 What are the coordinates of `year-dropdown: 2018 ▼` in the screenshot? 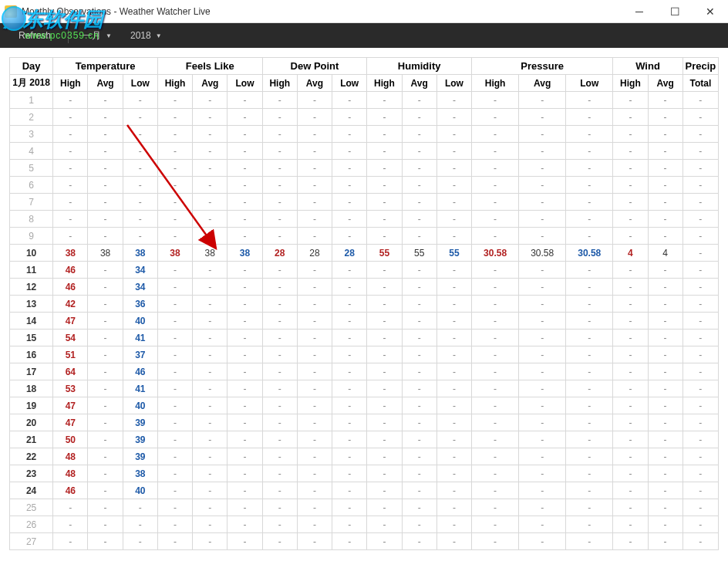 It's located at (147, 35).